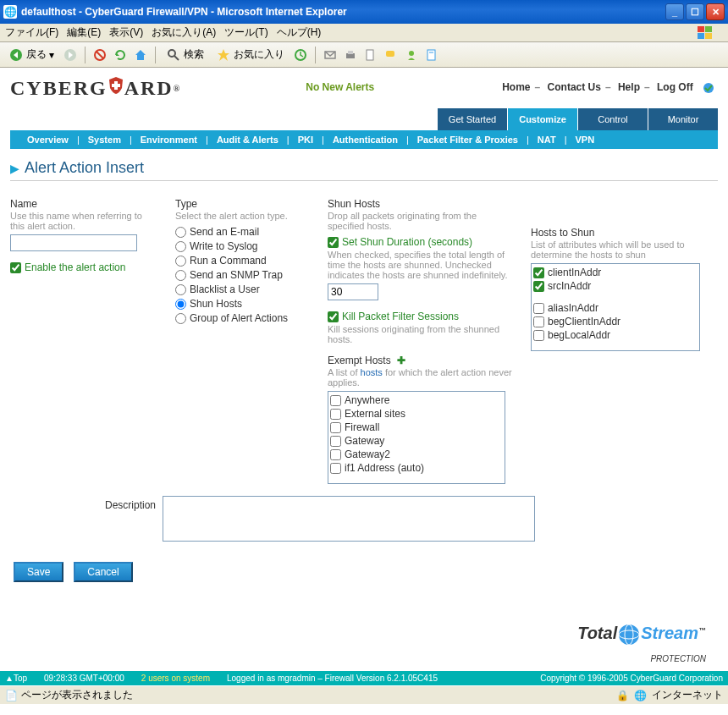 Image resolution: width=728 pixels, height=715 pixels. What do you see at coordinates (243, 289) in the screenshot?
I see `type-radio-blacklist-a-user: Blacklist a User` at bounding box center [243, 289].